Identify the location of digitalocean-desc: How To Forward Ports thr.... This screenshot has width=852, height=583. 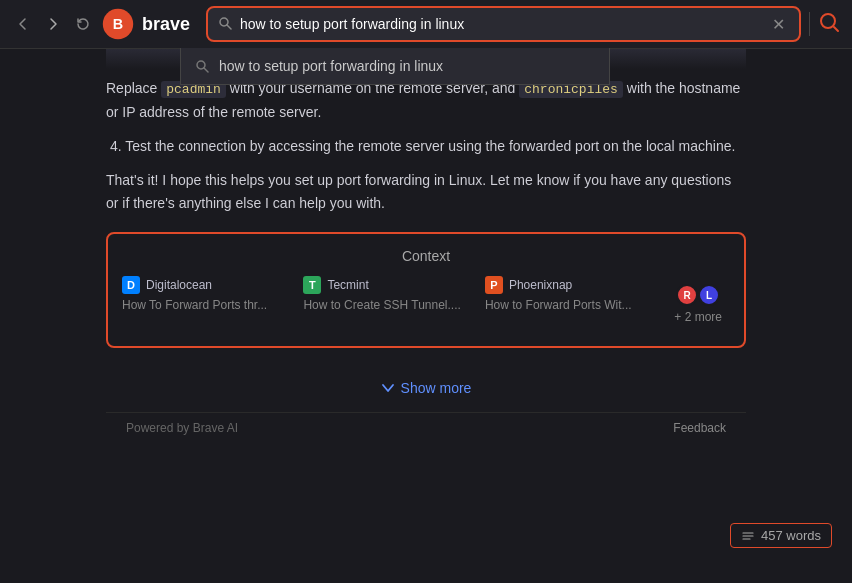
(206, 305).